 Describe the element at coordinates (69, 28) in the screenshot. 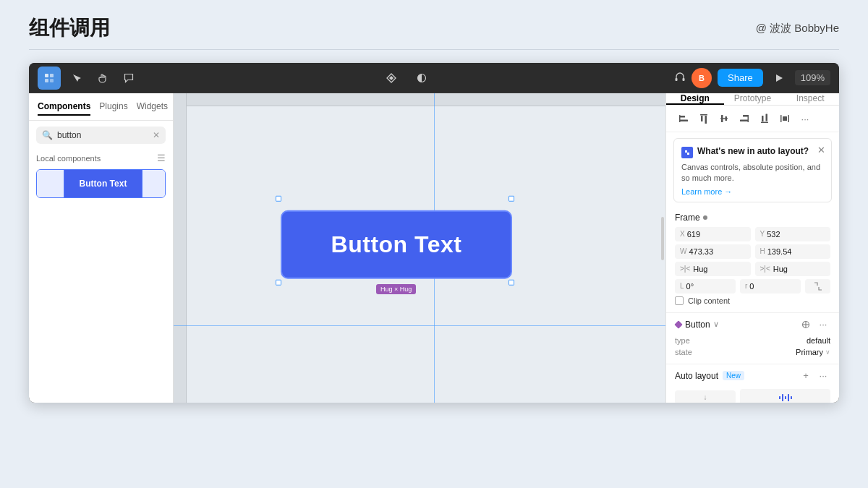

I see `page-title: 组件调用` at that location.